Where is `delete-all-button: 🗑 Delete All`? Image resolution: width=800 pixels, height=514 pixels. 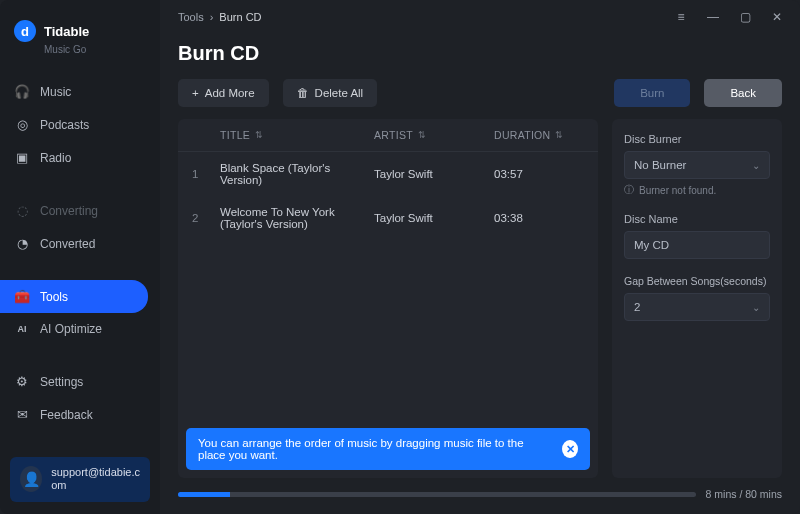
delete-all-button: 🗑 Delete All is located at coordinates (330, 93).